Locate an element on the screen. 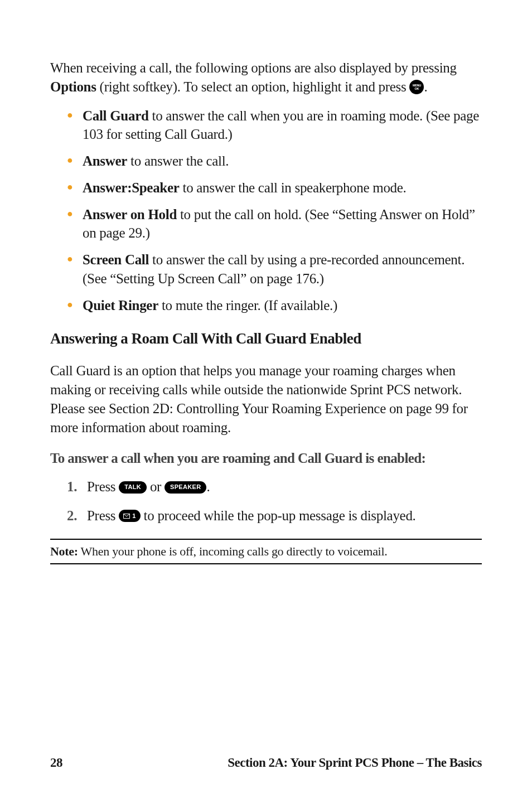 The height and width of the screenshot is (798, 532). intro-text-1: When receiving a call, the following opt… is located at coordinates (253, 68).